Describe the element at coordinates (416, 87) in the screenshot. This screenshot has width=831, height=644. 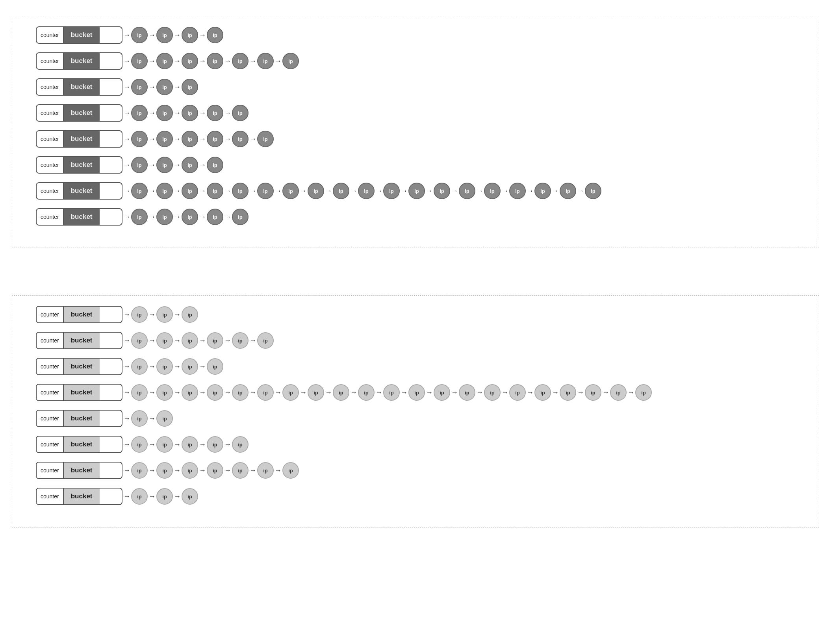
I see `chain-row-top-2: counterbucket→ip→ip→ip` at that location.